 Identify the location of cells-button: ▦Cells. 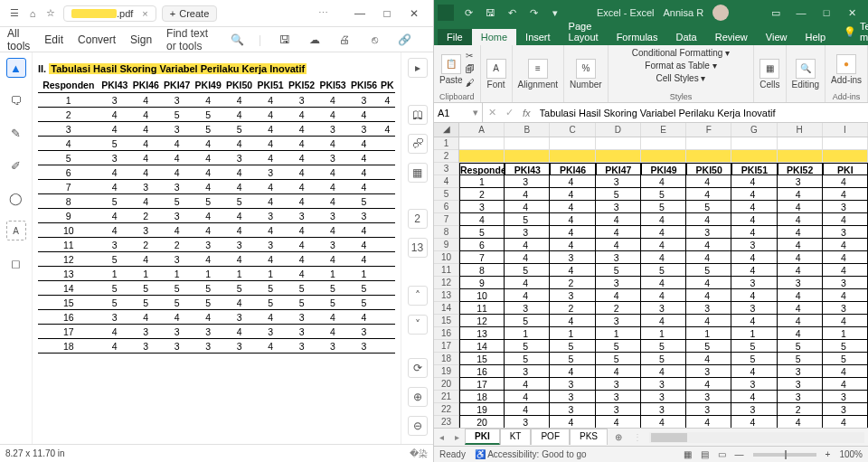
(769, 74).